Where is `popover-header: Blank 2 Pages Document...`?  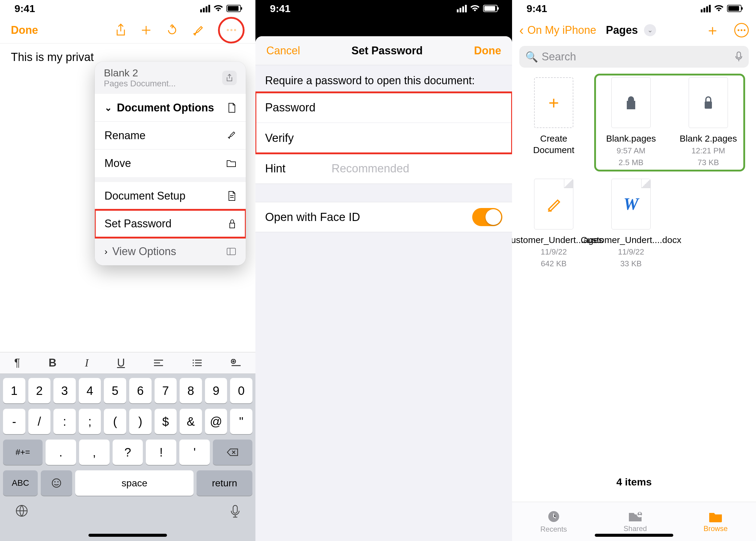 popover-header: Blank 2 Pages Document... is located at coordinates (171, 78).